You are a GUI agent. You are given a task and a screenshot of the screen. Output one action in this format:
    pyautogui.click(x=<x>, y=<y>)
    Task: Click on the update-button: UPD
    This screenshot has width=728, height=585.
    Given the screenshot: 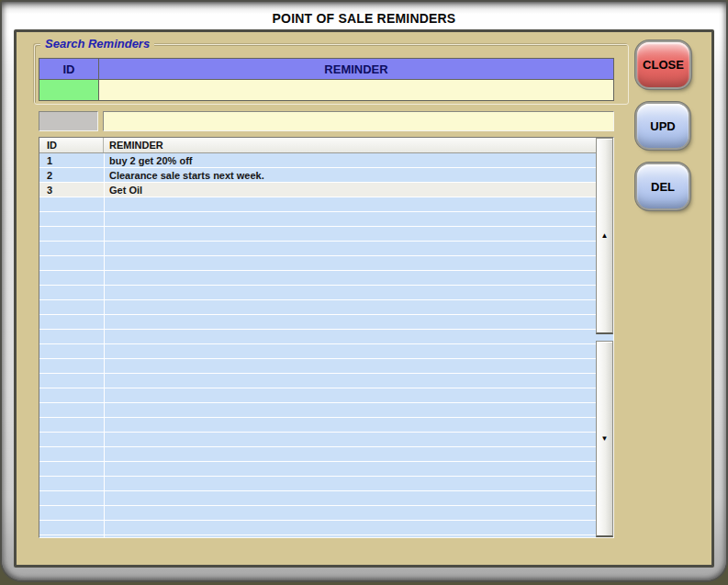 What is the action you would take?
    pyautogui.click(x=663, y=126)
    